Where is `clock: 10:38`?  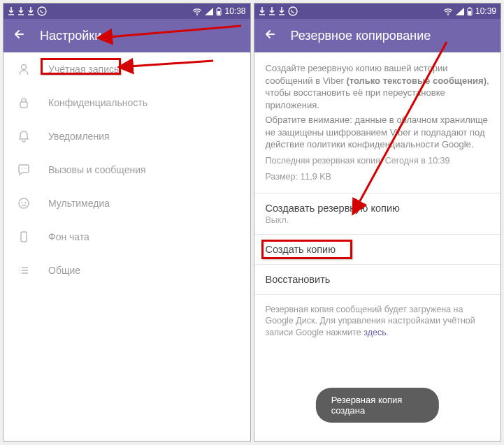 clock: 10:38 is located at coordinates (235, 11).